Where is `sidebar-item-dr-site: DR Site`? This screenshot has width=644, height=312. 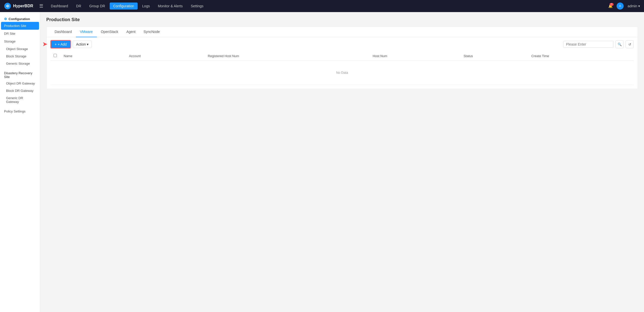
sidebar-item-dr-site: DR Site is located at coordinates (20, 34).